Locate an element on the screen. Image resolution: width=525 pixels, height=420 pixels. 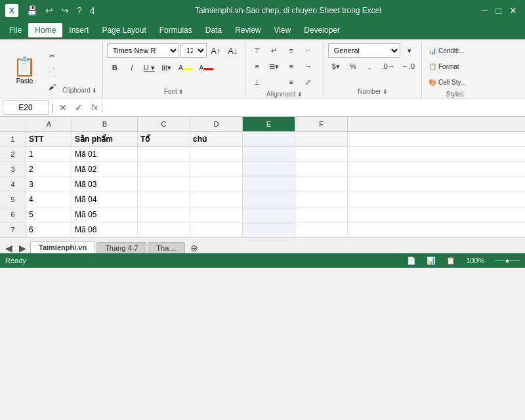
cell-e3 is located at coordinates (269, 169).